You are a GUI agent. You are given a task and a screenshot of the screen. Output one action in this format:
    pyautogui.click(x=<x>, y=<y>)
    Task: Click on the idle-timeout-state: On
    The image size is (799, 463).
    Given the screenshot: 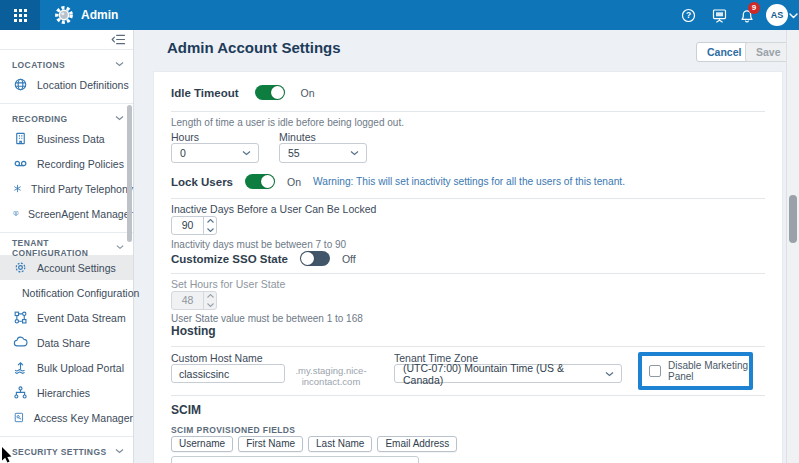 What is the action you would take?
    pyautogui.click(x=308, y=93)
    